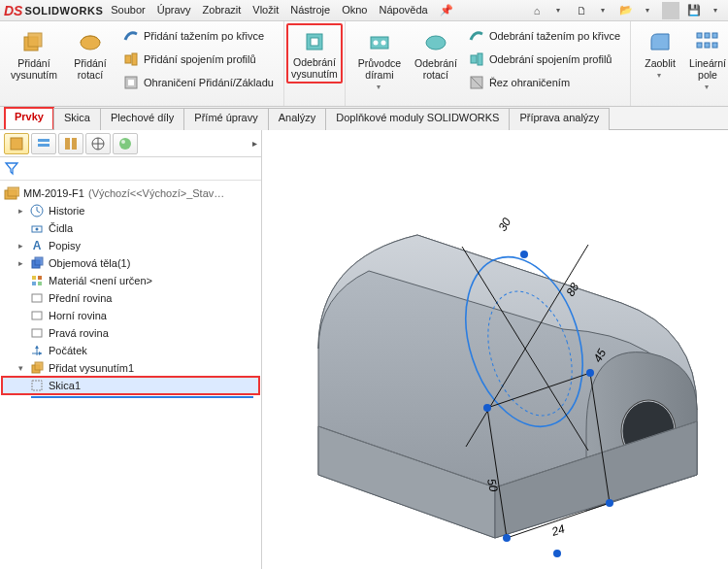  I want to click on tree-cidla: Čidla, so click(130, 228).